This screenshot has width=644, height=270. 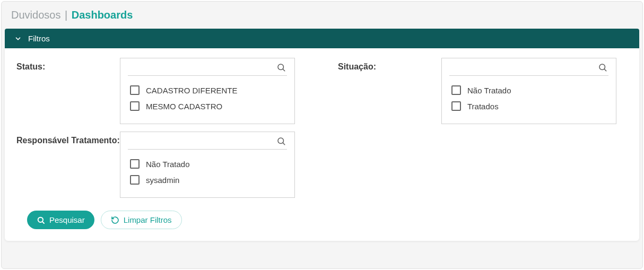 What do you see at coordinates (208, 106) in the screenshot?
I see `field-status-option: MESMO CADASTRO` at bounding box center [208, 106].